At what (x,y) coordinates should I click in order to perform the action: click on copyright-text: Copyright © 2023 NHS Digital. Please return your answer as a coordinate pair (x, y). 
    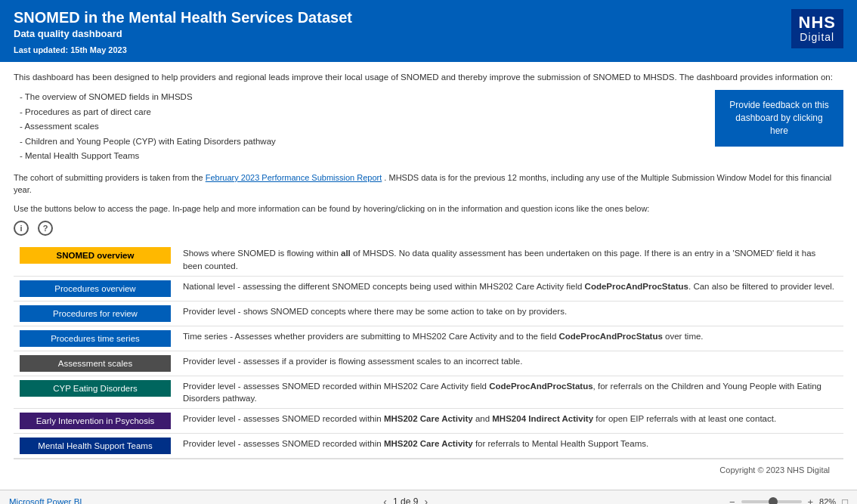
    Looking at the image, I should click on (775, 470).